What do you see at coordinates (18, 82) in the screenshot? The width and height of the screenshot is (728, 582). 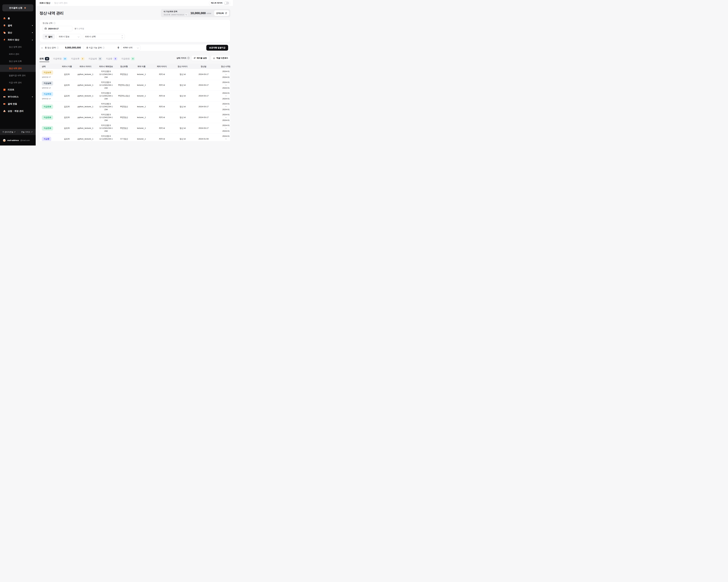 I see `sidebar-subitem-지급 내역 관리: 지급 내역 관리` at bounding box center [18, 82].